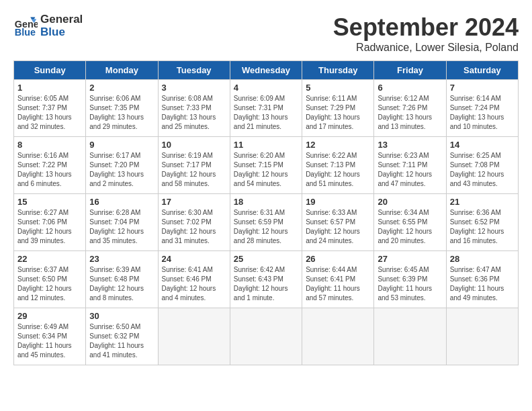 The height and width of the screenshot is (411, 532). Describe the element at coordinates (266, 165) in the screenshot. I see `calendar-week-row: 8Sunrise: 6:16 AM Sunset: 7:22 PM Daylig…` at that location.